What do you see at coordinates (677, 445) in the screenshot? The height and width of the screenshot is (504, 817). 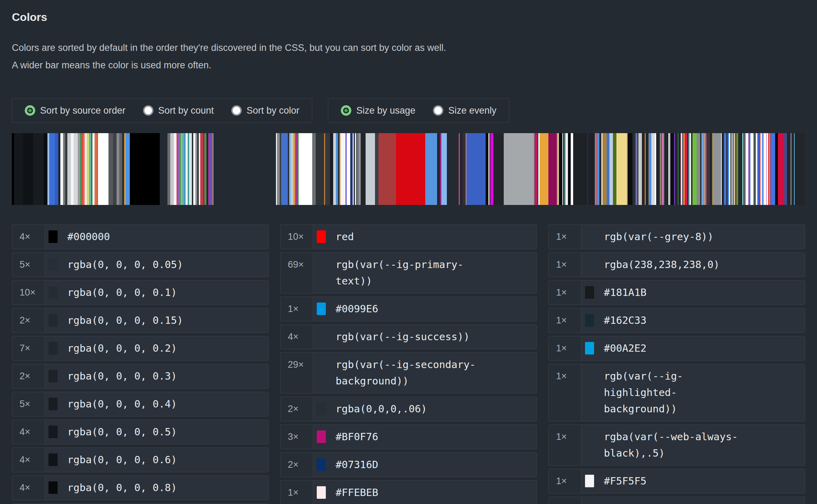 I see `color-row: 1×rgba(var(--web-always-black),.5)` at bounding box center [677, 445].